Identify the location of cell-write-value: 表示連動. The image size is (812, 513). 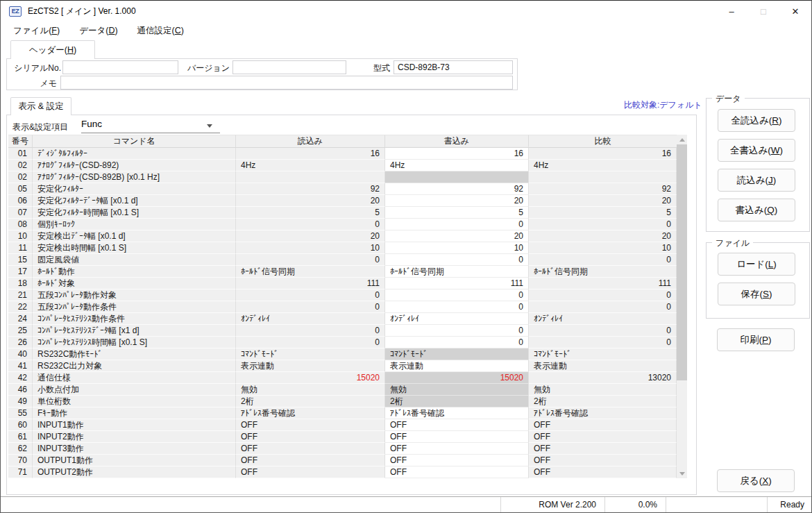
(457, 367).